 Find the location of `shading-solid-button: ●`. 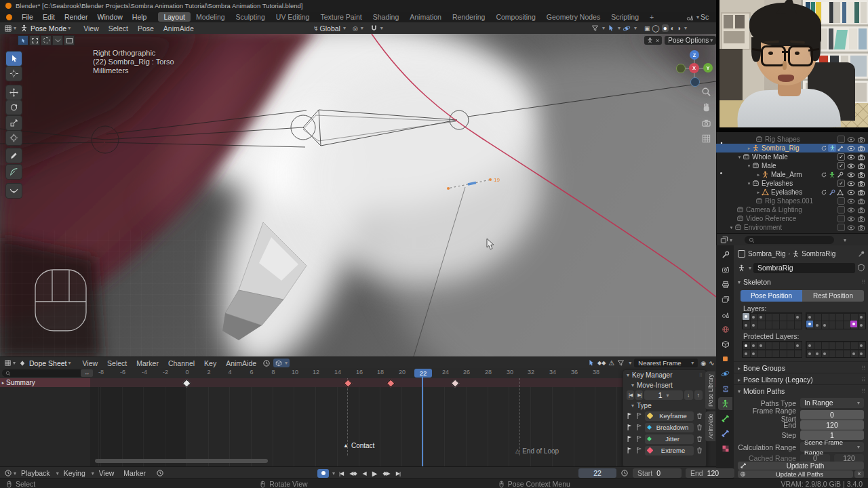

shading-solid-button: ● is located at coordinates (665, 28).